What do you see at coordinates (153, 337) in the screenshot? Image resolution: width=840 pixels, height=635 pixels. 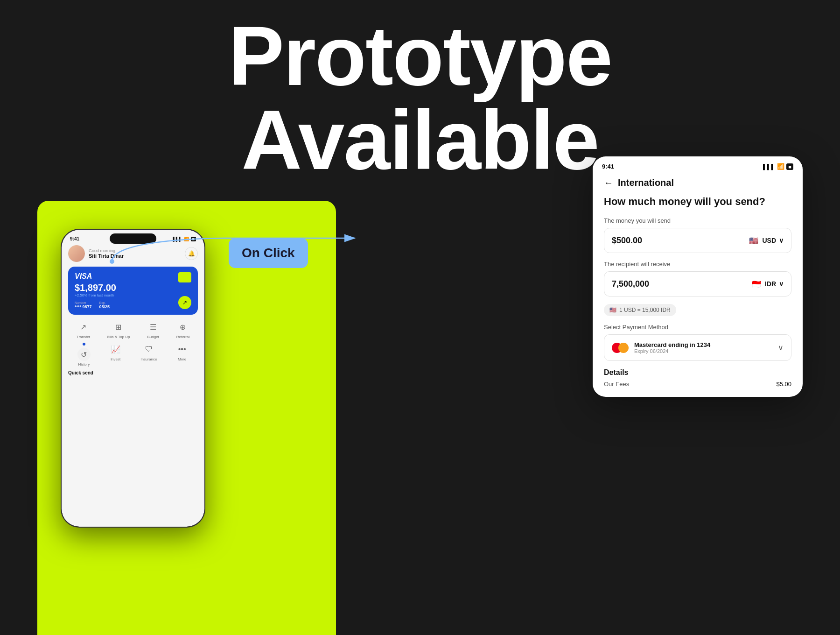 I see `nav-budget-label: Budget` at bounding box center [153, 337].